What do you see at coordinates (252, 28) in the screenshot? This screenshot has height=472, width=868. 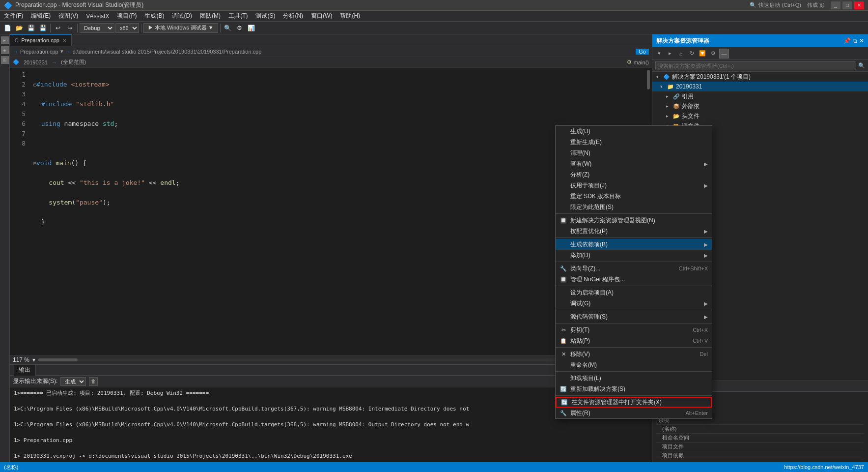 I see `tool3: 📊` at bounding box center [252, 28].